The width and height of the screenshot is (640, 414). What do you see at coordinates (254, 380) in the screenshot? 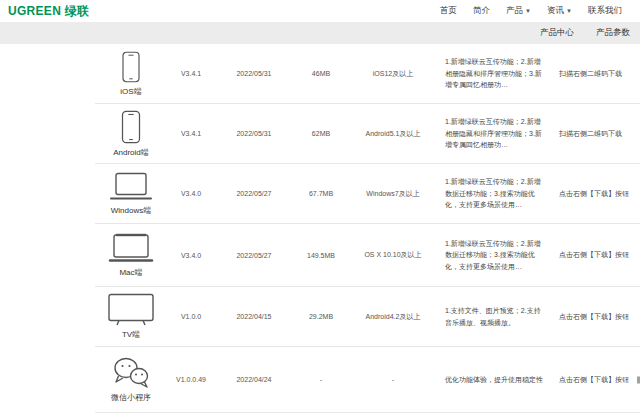
I see `date-cell: 2022/04/24` at bounding box center [254, 380].